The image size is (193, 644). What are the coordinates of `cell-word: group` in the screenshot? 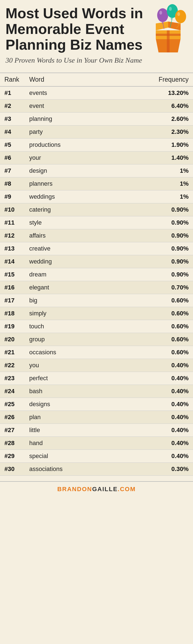 It's located at (69, 339).